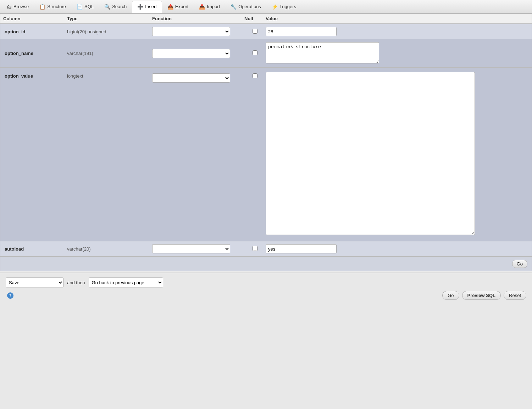  I want to click on tab-insert: ➕ Insert, so click(147, 7).